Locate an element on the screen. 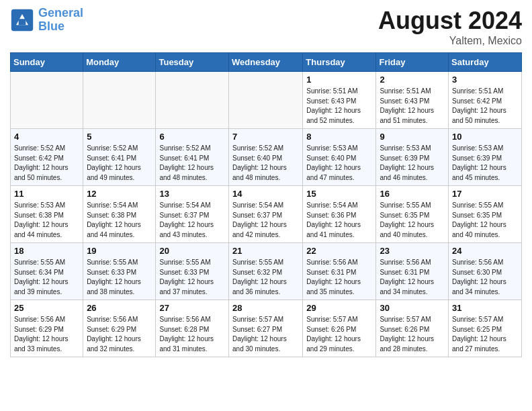  day-number: 24 is located at coordinates (485, 251).